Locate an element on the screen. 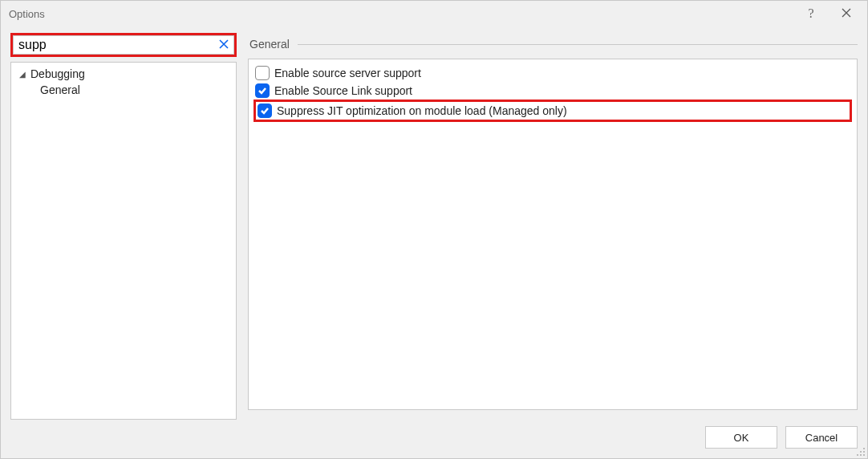 The width and height of the screenshot is (868, 459). tree-node-label: General is located at coordinates (60, 90).